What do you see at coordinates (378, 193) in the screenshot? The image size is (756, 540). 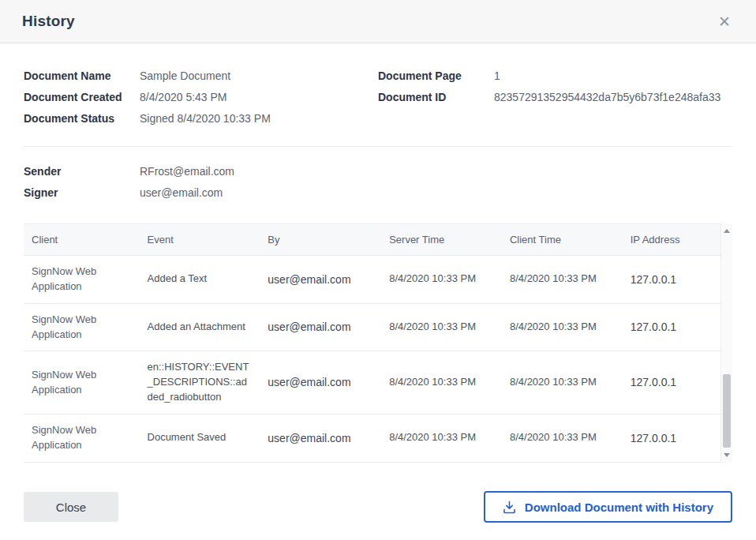 I see `signer-row: Signer user@email.com` at bounding box center [378, 193].